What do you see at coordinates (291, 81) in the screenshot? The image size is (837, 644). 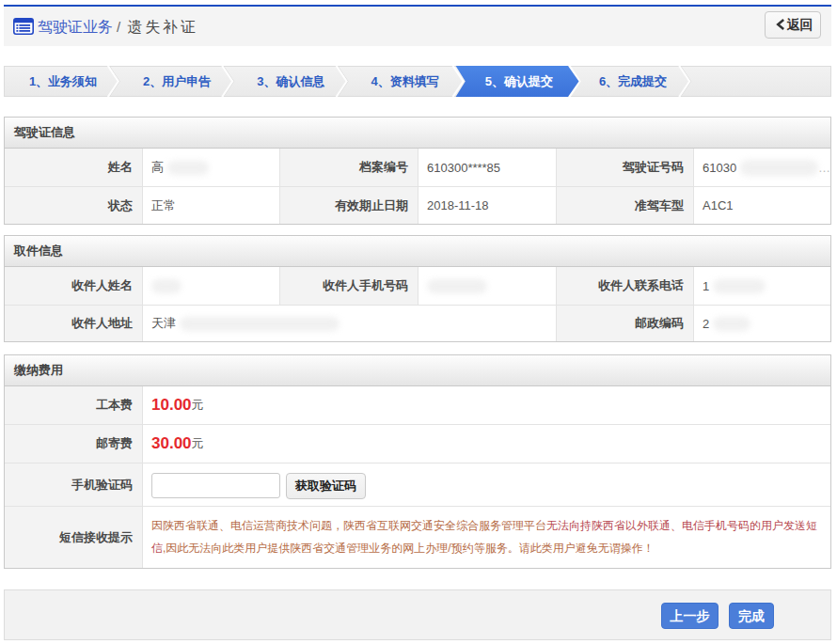 I see `svg-text: 3、确认信息` at bounding box center [291, 81].